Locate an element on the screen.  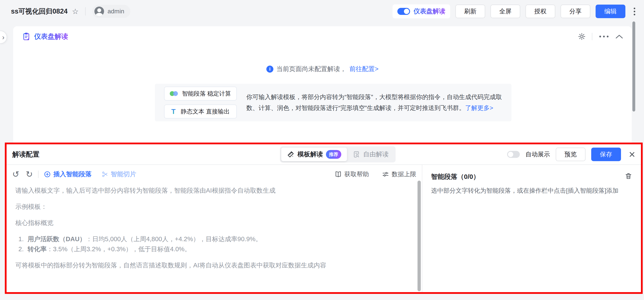
list-item: 1. 用户活跃数（DAU）：日均5,000人（上周4,800人，+4.2%），目… is located at coordinates (214, 239).